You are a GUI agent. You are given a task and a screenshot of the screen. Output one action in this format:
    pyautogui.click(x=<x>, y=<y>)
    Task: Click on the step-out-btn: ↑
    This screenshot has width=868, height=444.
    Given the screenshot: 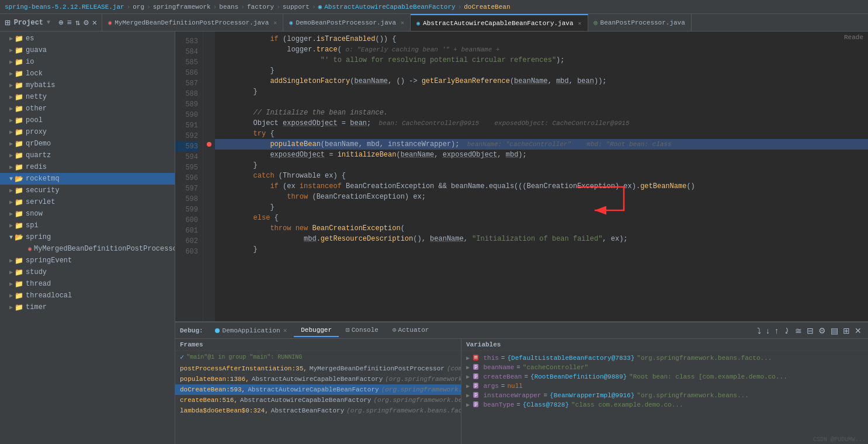 What is the action you would take?
    pyautogui.click(x=777, y=331)
    